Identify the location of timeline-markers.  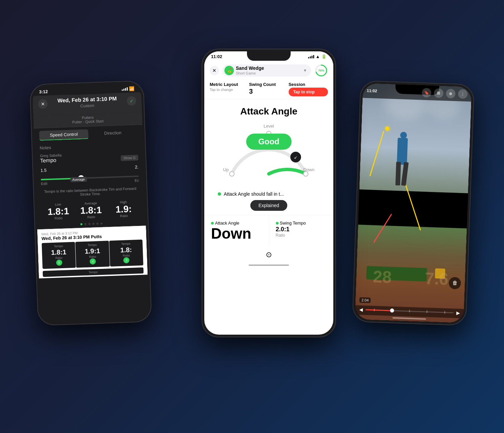
(410, 311).